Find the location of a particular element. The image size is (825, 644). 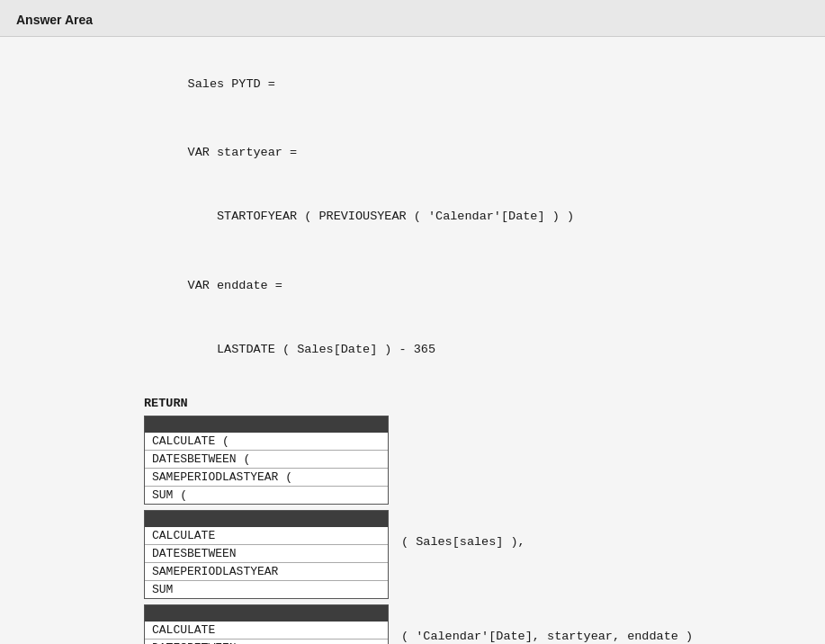

drag-block-3-header is located at coordinates (266, 613).